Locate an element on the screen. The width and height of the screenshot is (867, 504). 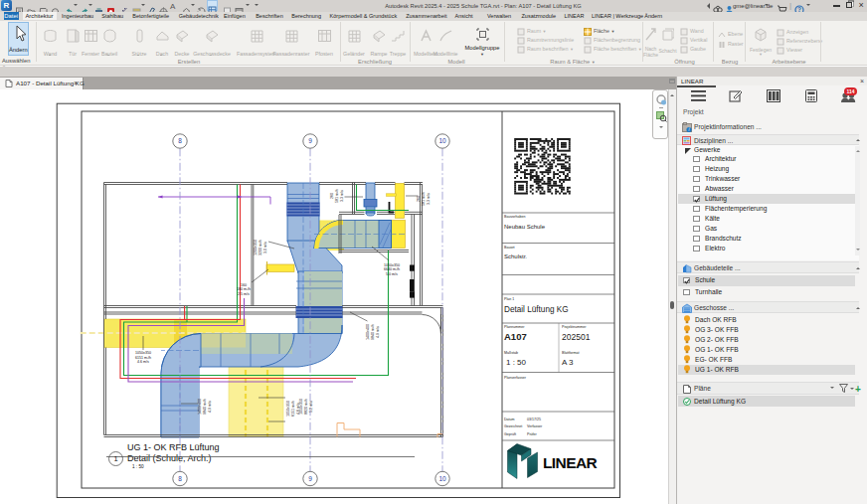
svg-text: Schulstr. is located at coordinates (515, 256).